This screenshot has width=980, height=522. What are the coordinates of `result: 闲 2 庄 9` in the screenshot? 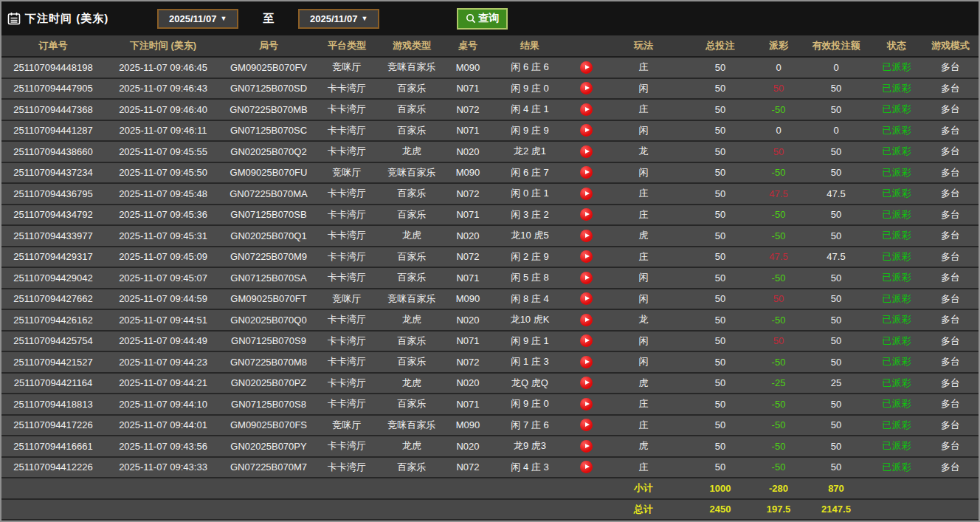 It's located at (530, 257).